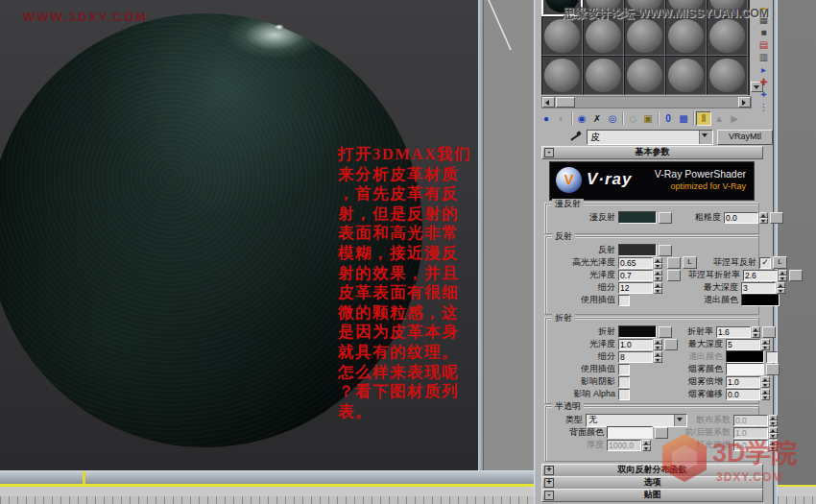 This screenshot has width=816, height=504. I want to click on scatter-spinner, so click(774, 420).